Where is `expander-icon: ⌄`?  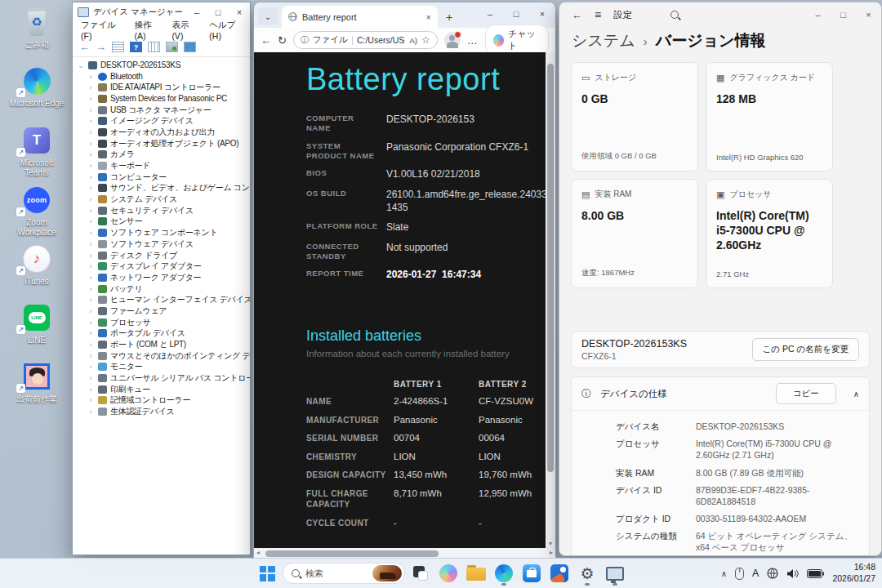 expander-icon: ⌄ is located at coordinates (81, 65).